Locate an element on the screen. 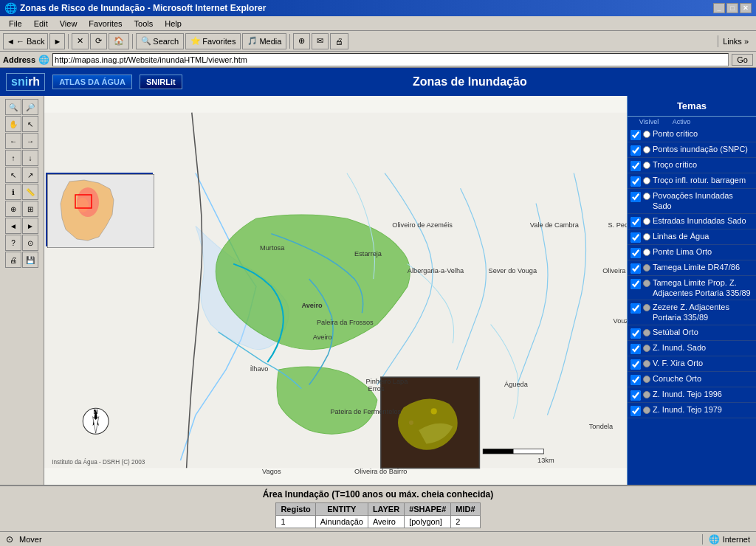  status-icon: ⊙ is located at coordinates (10, 539).